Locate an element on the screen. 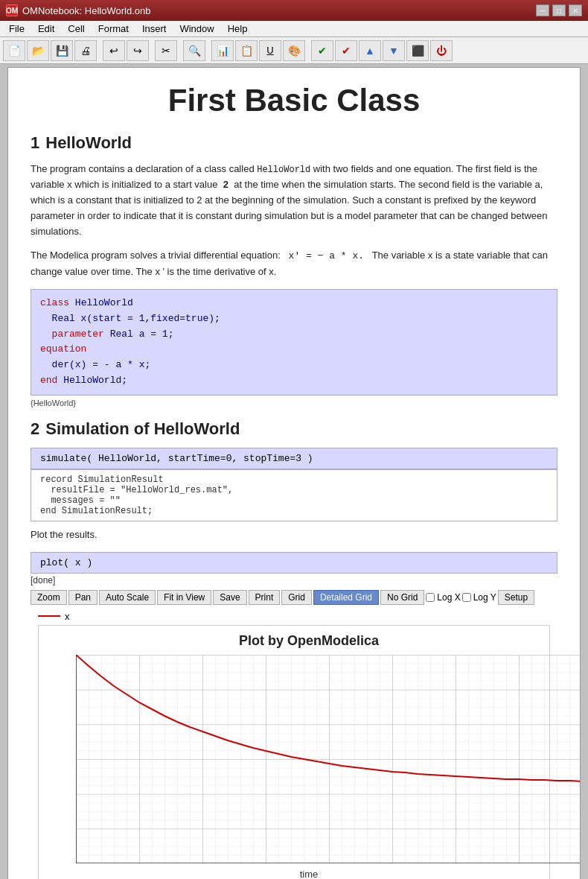 This screenshot has width=588, height=879. simulation-result: record SimulationResult resultFile = "He… is located at coordinates (294, 495).